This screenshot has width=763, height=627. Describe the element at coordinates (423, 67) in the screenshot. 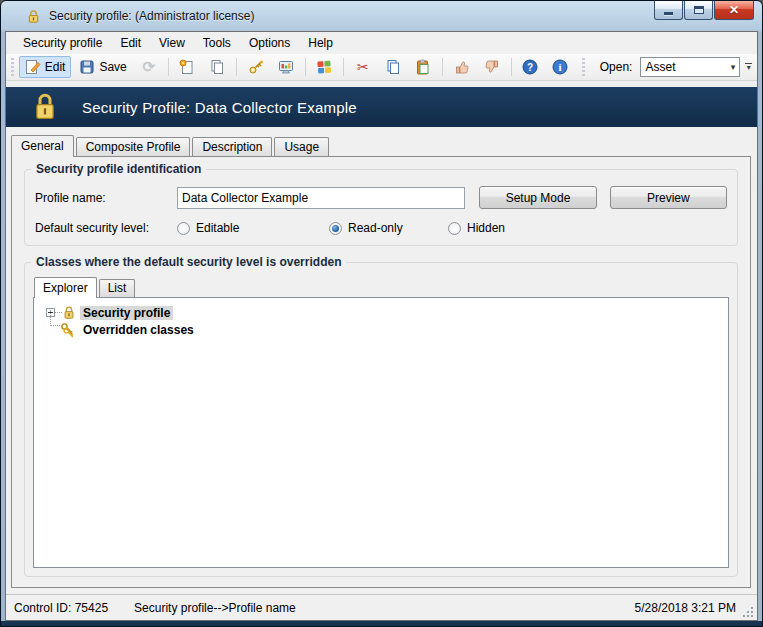

I see `paste-icon` at that location.